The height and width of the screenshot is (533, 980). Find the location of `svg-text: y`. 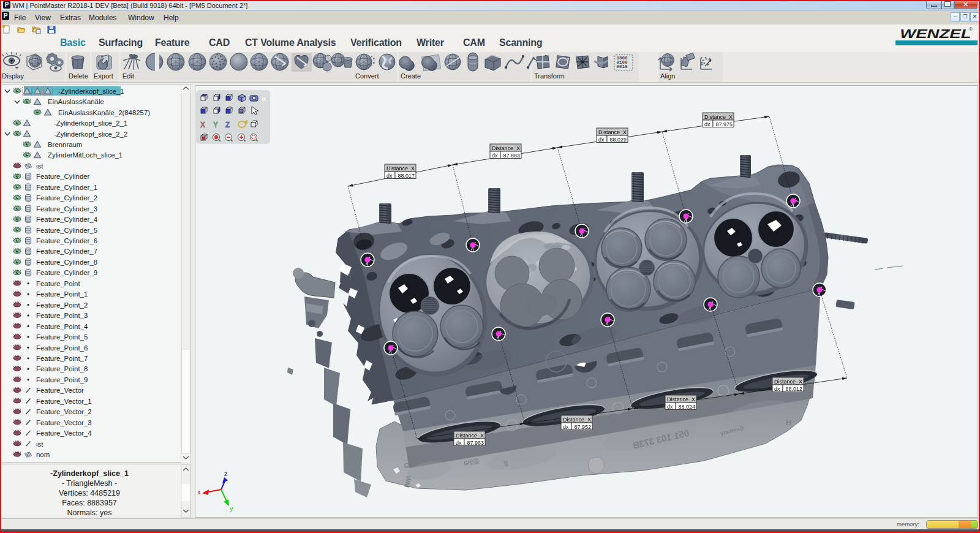

svg-text: y is located at coordinates (232, 508).